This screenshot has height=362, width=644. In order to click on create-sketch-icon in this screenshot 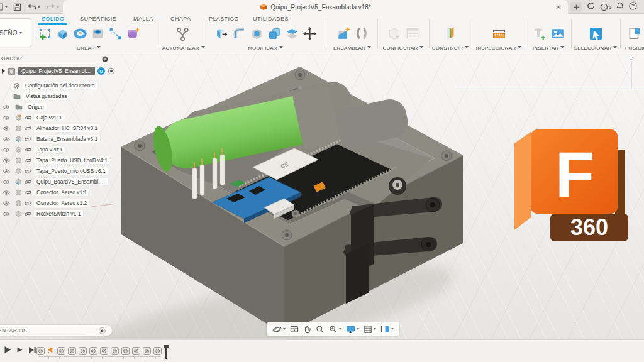, I will do `click(45, 34)`.